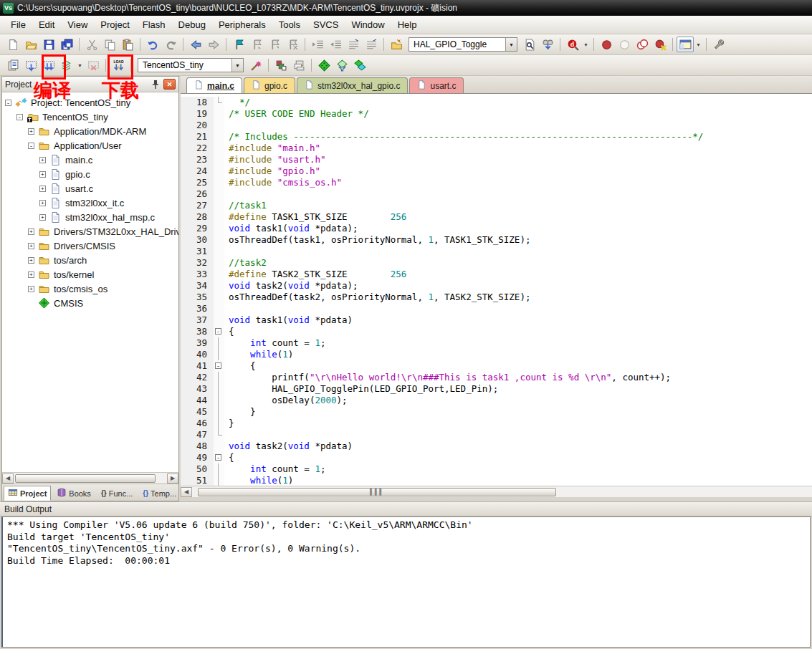 Image resolution: width=812 pixels, height=649 pixels. I want to click on search-next-icon, so click(548, 44).